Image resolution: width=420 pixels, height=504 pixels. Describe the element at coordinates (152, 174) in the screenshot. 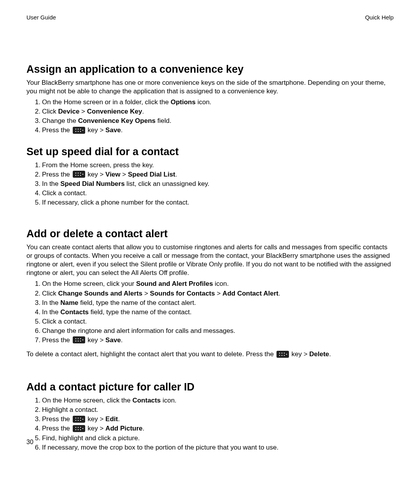

I see `bold-text: Speed Dial List` at that location.